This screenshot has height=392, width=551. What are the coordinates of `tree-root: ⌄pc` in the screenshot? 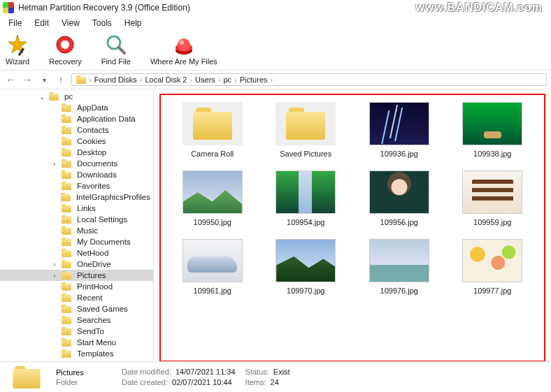 It's located at (77, 96).